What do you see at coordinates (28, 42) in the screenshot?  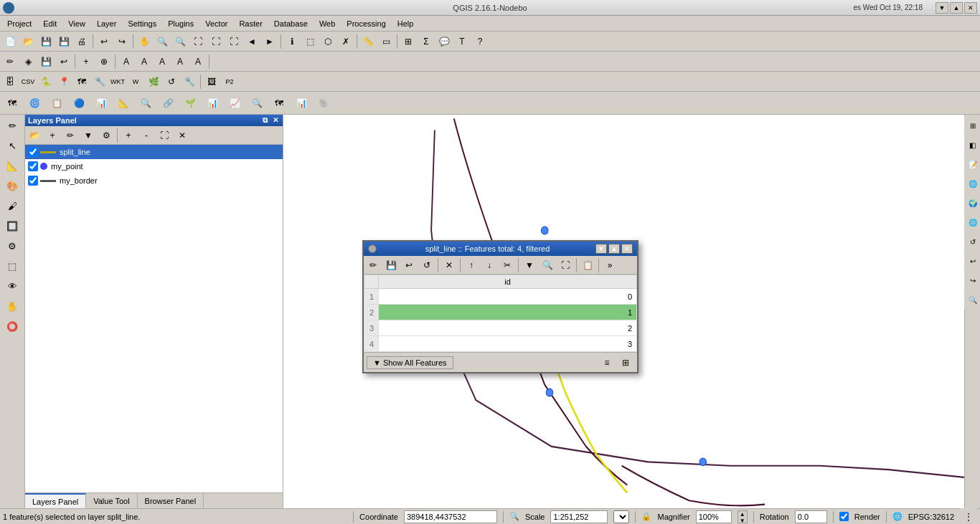 I see `open-project-btn: 📂` at bounding box center [28, 42].